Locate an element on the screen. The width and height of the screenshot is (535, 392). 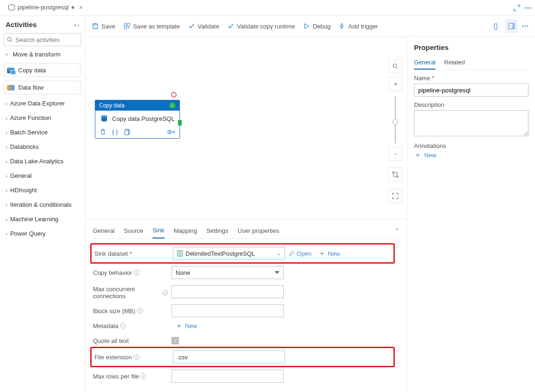
tab-settings: Settings is located at coordinates (218, 231).